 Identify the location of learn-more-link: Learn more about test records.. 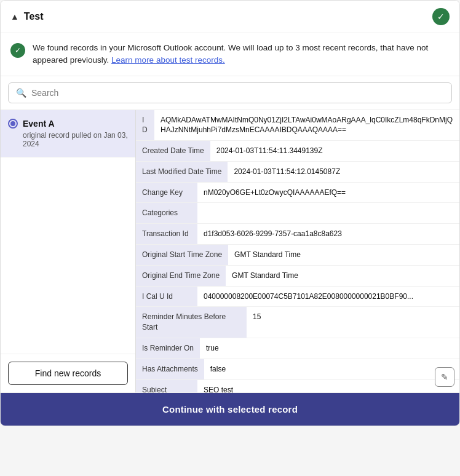
(169, 60).